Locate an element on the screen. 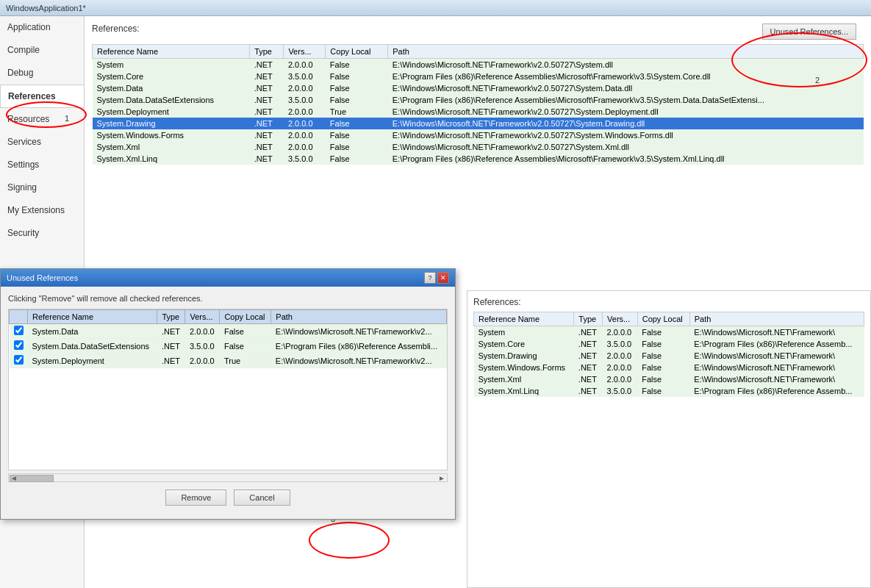  col-header-path: Path is located at coordinates (626, 51).